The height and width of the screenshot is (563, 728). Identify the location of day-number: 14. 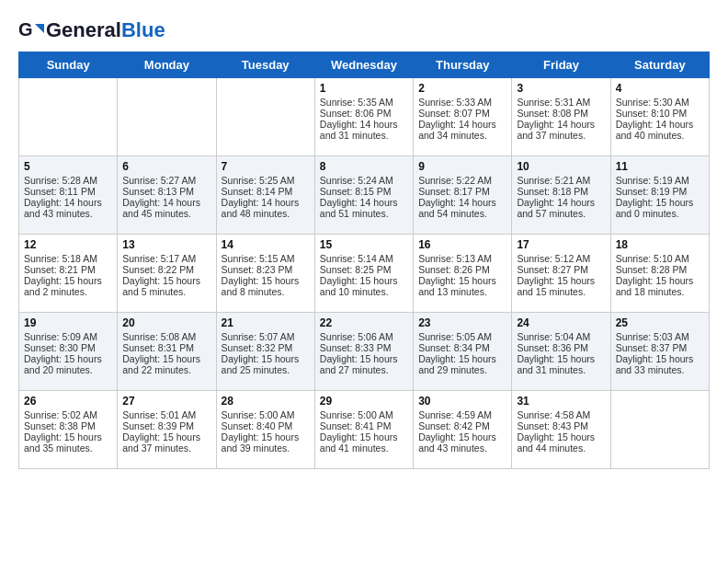
(266, 245).